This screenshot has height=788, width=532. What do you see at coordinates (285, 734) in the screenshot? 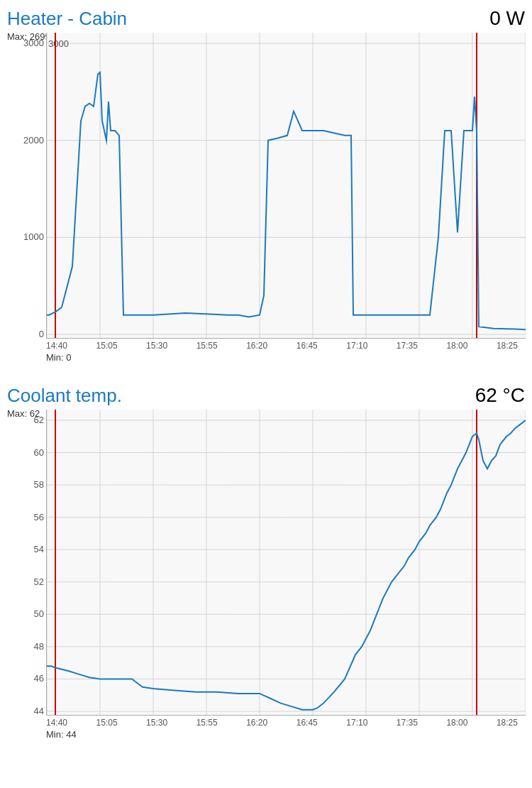
I see `coolant-min-label: Min: 44` at bounding box center [285, 734].